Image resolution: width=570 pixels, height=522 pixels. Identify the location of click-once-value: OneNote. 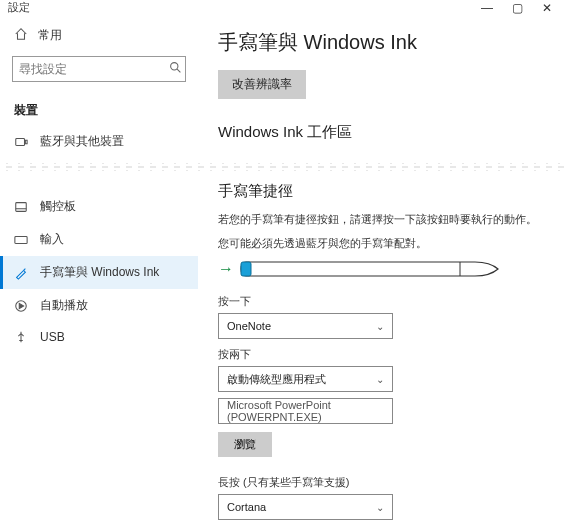
(249, 326).